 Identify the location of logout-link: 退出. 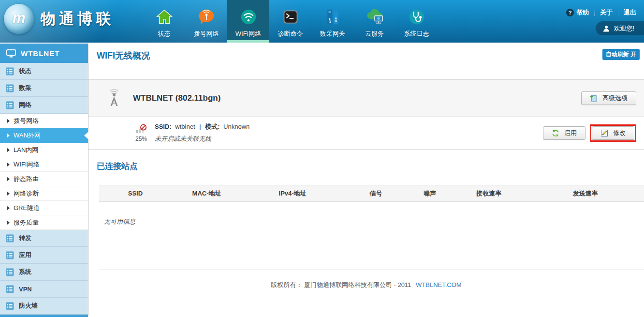
(630, 13).